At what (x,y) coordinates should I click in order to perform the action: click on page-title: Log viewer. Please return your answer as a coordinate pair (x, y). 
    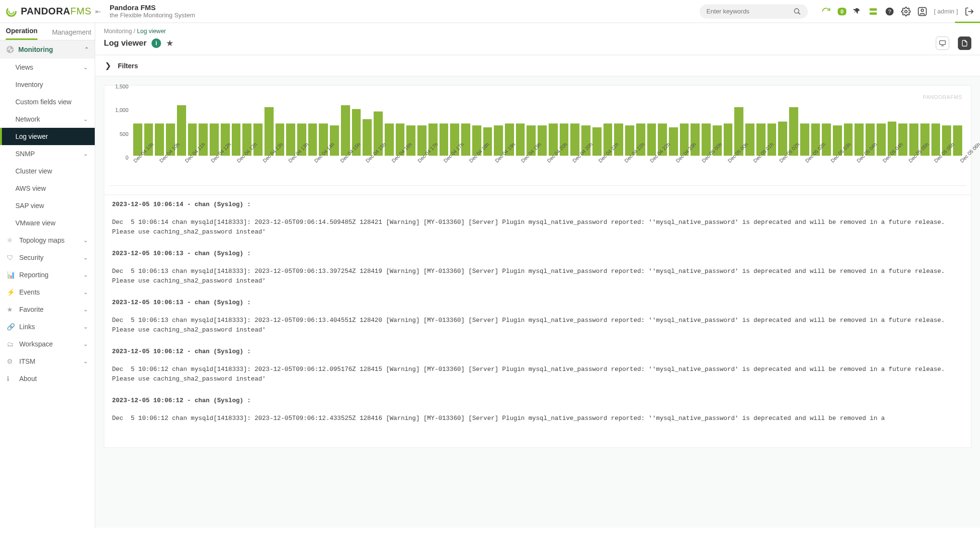
    Looking at the image, I should click on (125, 43).